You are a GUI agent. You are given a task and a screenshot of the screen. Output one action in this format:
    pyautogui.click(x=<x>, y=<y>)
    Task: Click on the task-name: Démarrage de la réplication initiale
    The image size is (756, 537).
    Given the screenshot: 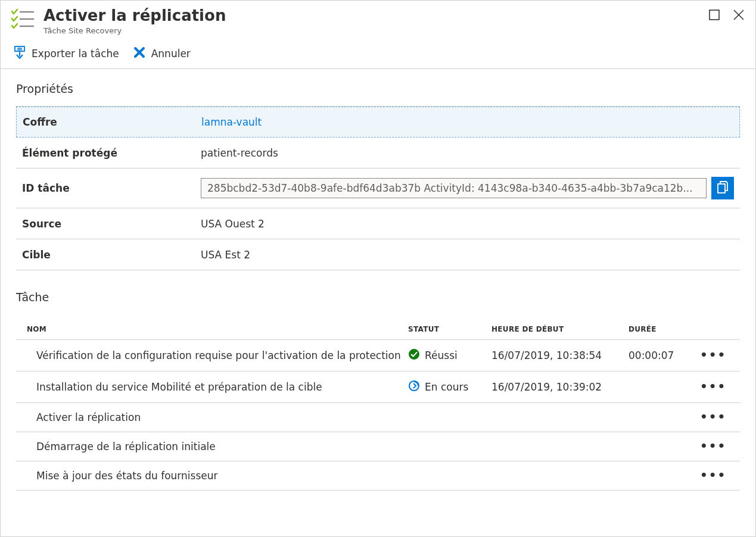 What is the action you would take?
    pyautogui.click(x=217, y=447)
    